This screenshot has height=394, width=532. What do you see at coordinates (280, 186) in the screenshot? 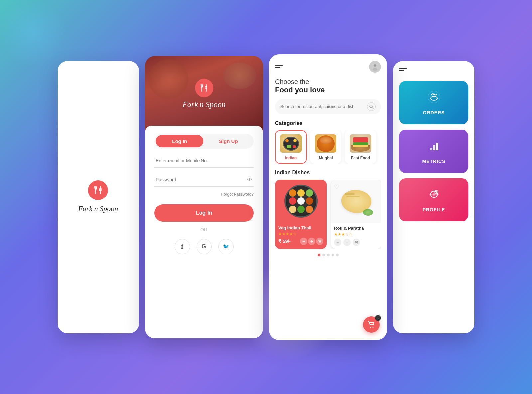
I see `dish-thali-heart: ♥` at bounding box center [280, 186].